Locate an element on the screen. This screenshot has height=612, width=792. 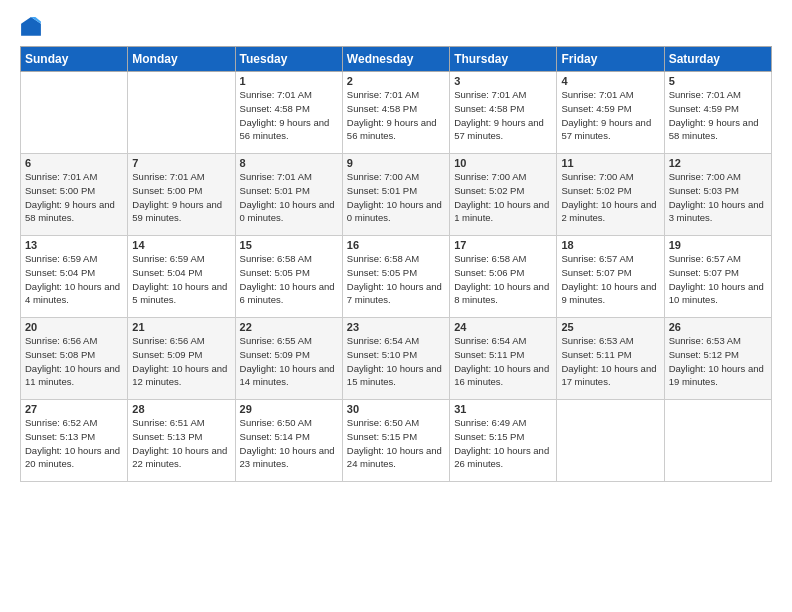
day-number: 10 is located at coordinates (503, 163).